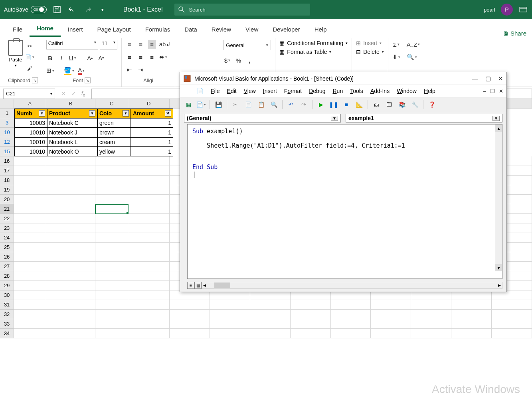 Image resolution: width=532 pixels, height=399 pixels. Describe the element at coordinates (7, 200) in the screenshot. I see `row-header: 20` at that location.